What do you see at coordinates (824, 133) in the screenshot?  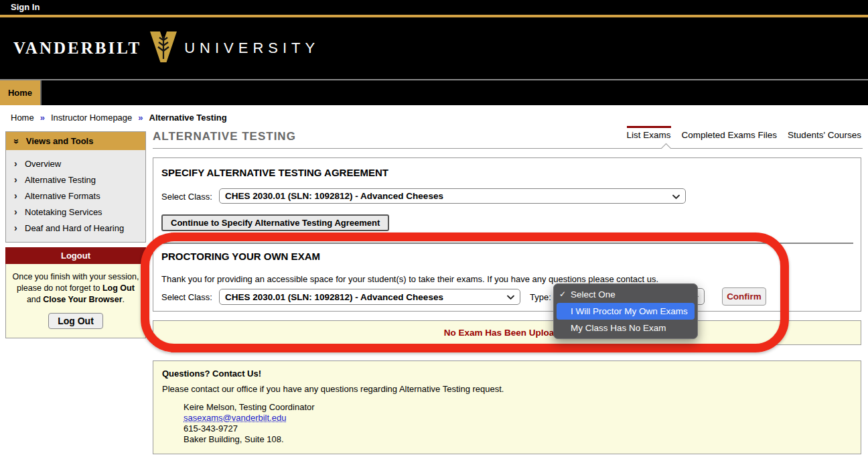 I see `tab-students-courses: Students' Courses` at bounding box center [824, 133].